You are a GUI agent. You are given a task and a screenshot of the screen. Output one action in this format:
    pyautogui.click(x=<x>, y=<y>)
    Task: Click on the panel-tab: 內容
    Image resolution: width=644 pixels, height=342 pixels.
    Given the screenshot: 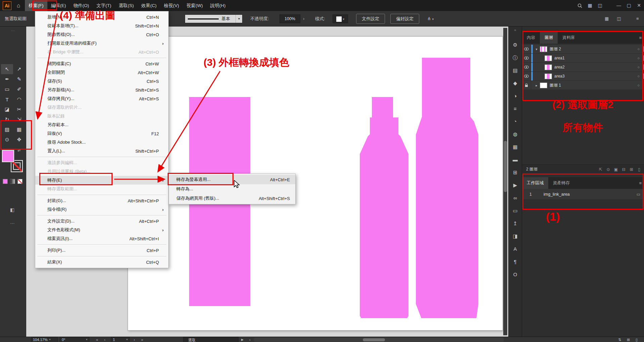 What is the action you would take?
    pyautogui.click(x=531, y=38)
    